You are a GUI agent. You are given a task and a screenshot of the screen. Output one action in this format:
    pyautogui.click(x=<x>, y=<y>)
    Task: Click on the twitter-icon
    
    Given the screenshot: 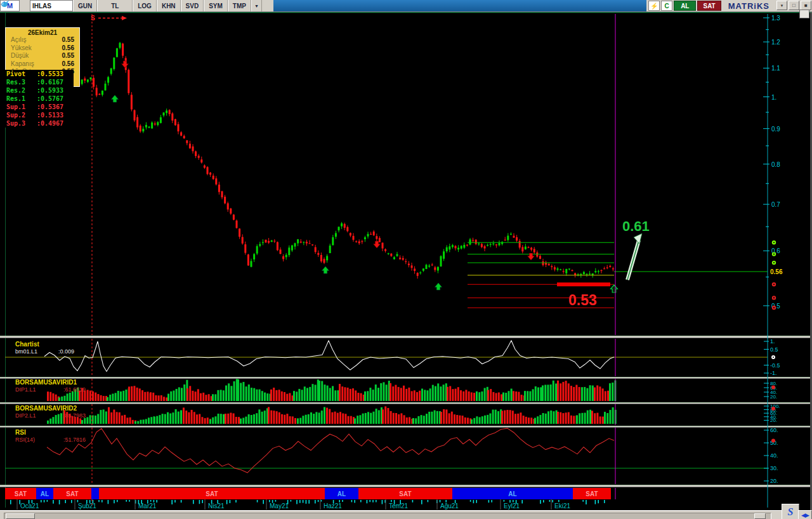 What is the action you would take?
    pyautogui.click(x=267, y=6)
    